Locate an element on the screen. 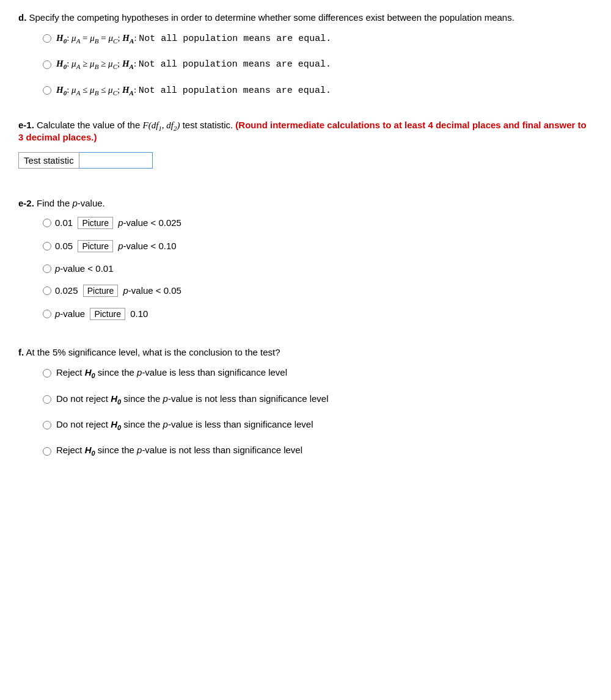 This screenshot has width=611, height=700. part-e2-option-5-label: p-value Picture 0.10 is located at coordinates (101, 314).